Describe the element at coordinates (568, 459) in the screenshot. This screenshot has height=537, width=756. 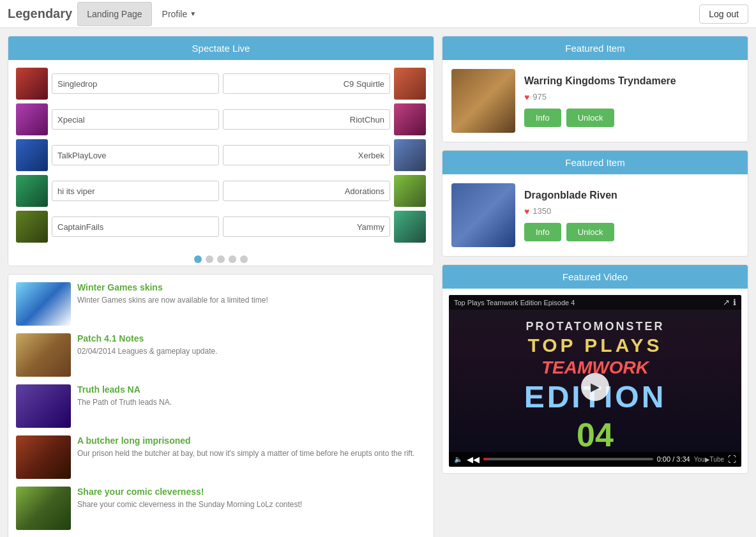
I see `video-progress-bar` at that location.